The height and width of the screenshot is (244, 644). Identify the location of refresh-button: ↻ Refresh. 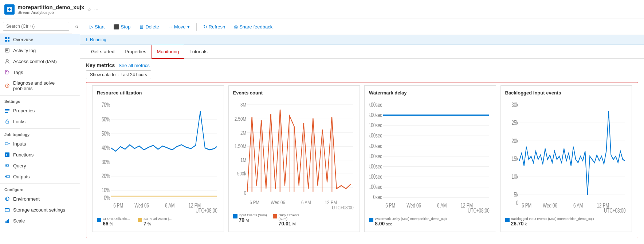
(214, 27).